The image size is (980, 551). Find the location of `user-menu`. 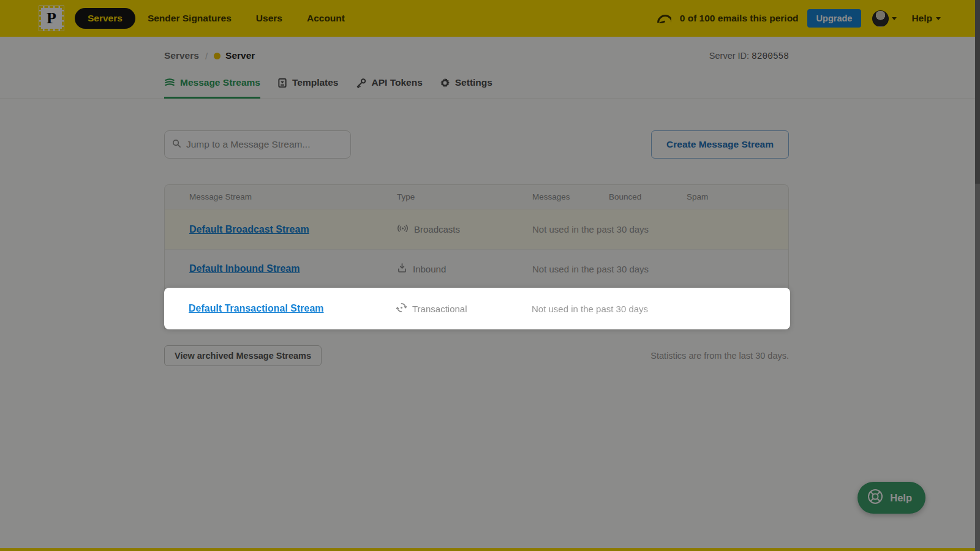

user-menu is located at coordinates (884, 18).